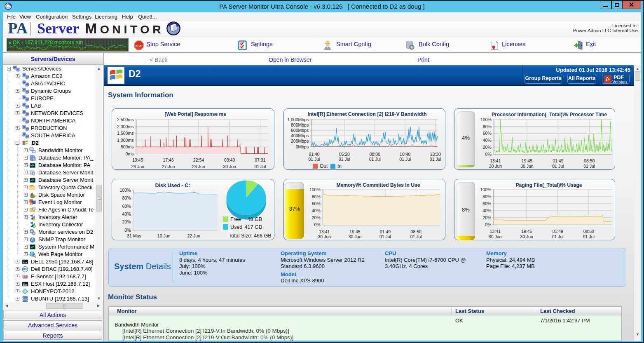 This screenshot has width=644, height=343. Describe the element at coordinates (300, 130) in the screenshot. I see `svg-text: 600Mbps` at that location.